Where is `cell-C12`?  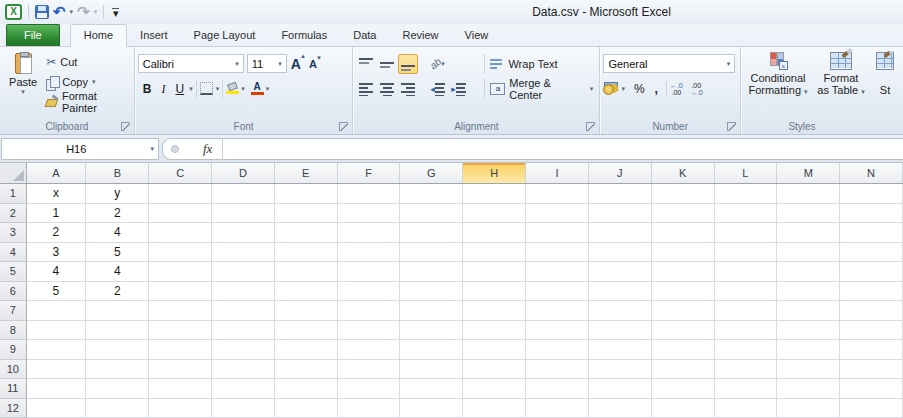 cell-C12 is located at coordinates (180, 408).